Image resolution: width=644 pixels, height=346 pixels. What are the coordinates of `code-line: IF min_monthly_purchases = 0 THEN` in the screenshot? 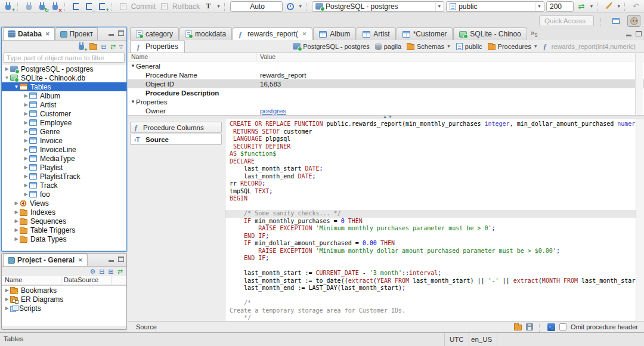 It's located at (433, 222).